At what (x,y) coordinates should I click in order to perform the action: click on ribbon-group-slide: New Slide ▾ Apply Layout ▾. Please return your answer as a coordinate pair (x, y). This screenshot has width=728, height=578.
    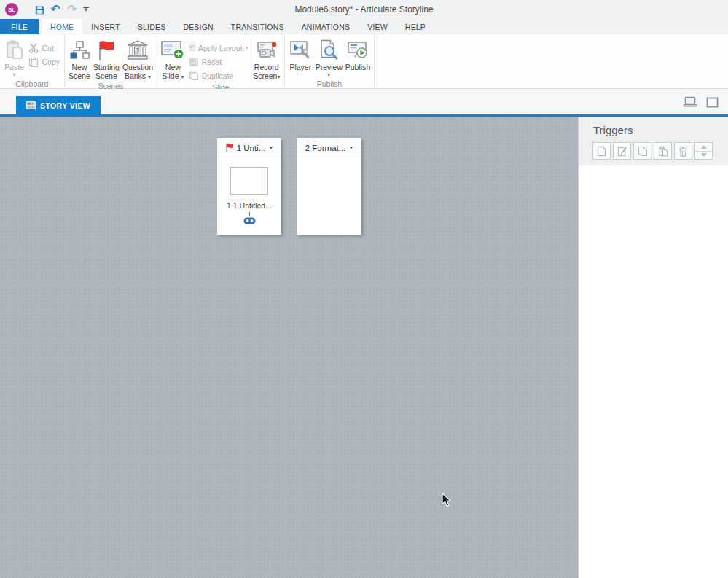
    Looking at the image, I should click on (221, 61).